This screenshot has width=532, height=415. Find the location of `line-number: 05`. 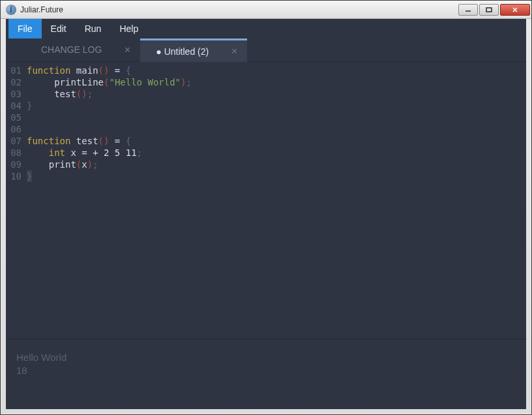

line-number: 05 is located at coordinates (14, 117).